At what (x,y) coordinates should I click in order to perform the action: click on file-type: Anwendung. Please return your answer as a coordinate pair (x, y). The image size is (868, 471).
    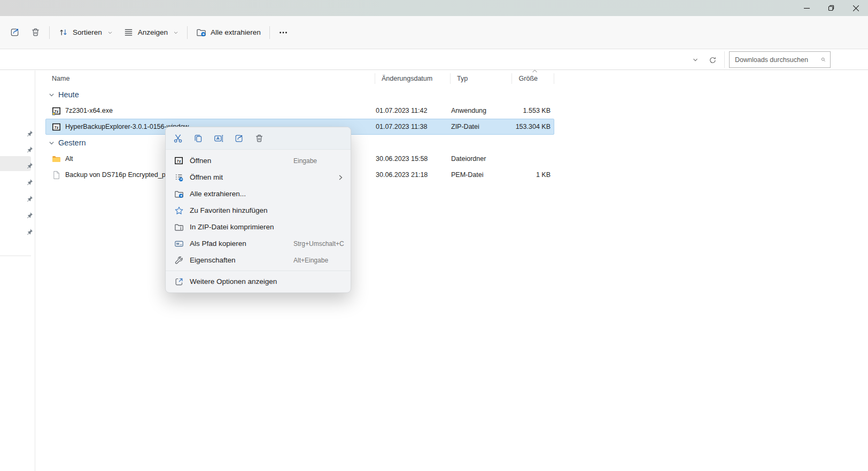
    Looking at the image, I should click on (482, 111).